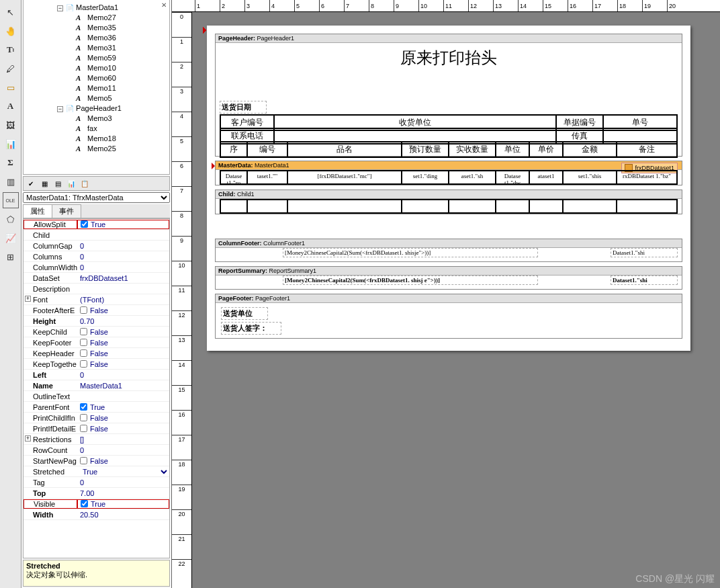  What do you see at coordinates (85, 183) in the screenshot?
I see `prop-tb-copy: 📋` at bounding box center [85, 183].